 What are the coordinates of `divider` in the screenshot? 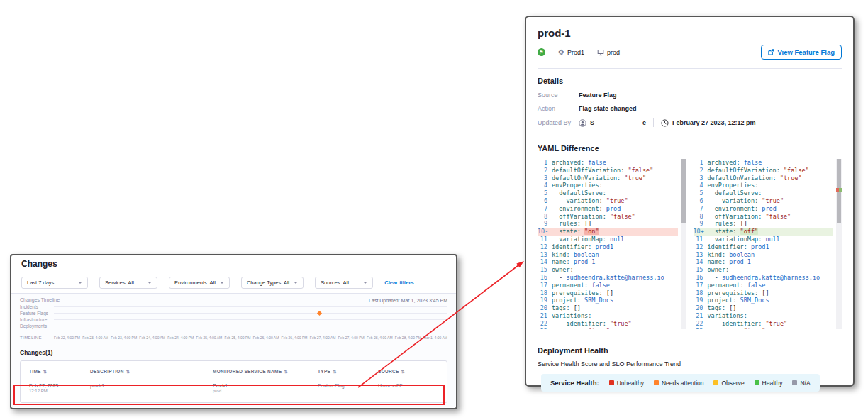 It's located at (654, 123).